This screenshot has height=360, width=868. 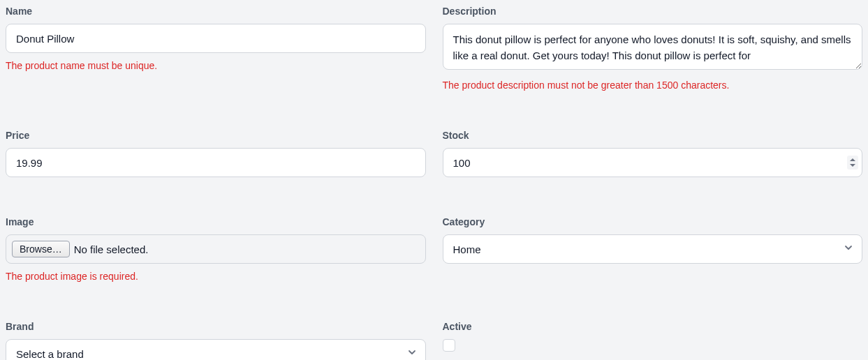 I want to click on price-input, so click(x=216, y=163).